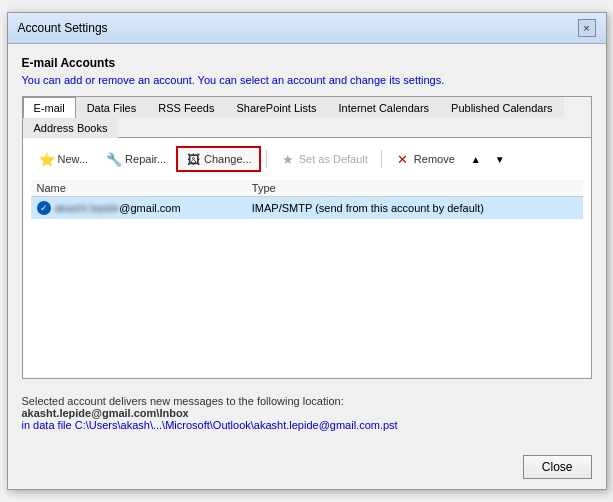  Describe the element at coordinates (193, 159) in the screenshot. I see `change-icon: 🖼` at that location.